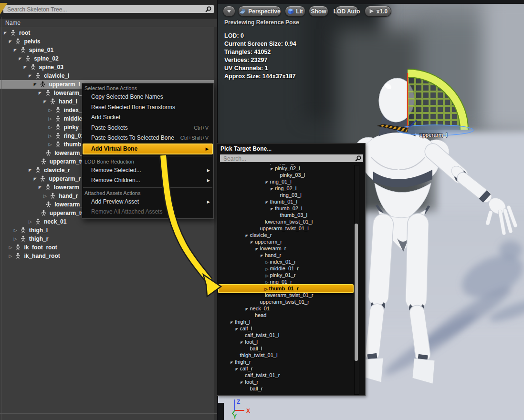  What do you see at coordinates (285, 268) in the screenshot?
I see `target-bone-middle_01_r: ▷middle_01_r` at bounding box center [285, 268].